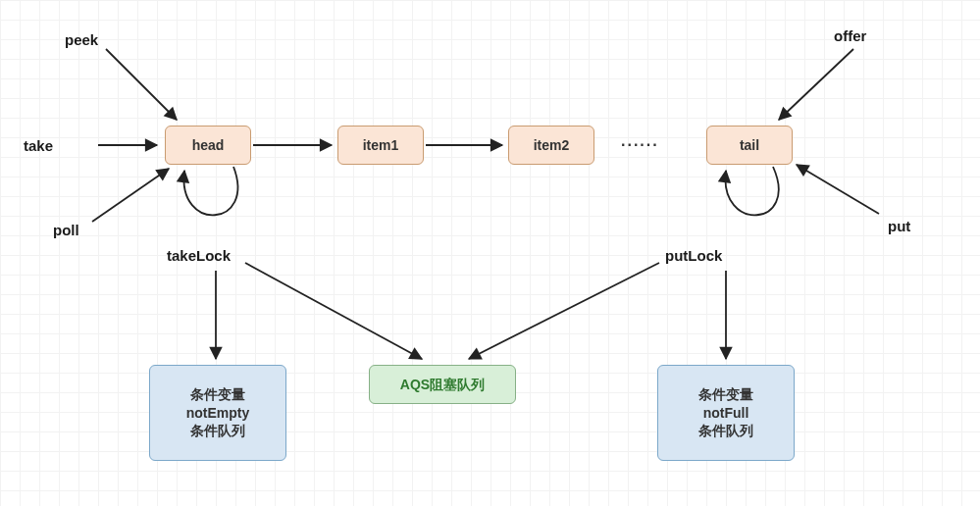 Image resolution: width=980 pixels, height=506 pixels. Describe the element at coordinates (749, 145) in the screenshot. I see `node-tail: tail` at that location.